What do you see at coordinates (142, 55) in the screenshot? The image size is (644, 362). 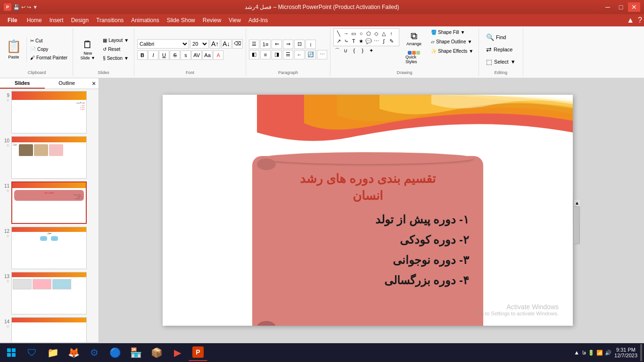 I see `bold-button: B` at bounding box center [142, 55].